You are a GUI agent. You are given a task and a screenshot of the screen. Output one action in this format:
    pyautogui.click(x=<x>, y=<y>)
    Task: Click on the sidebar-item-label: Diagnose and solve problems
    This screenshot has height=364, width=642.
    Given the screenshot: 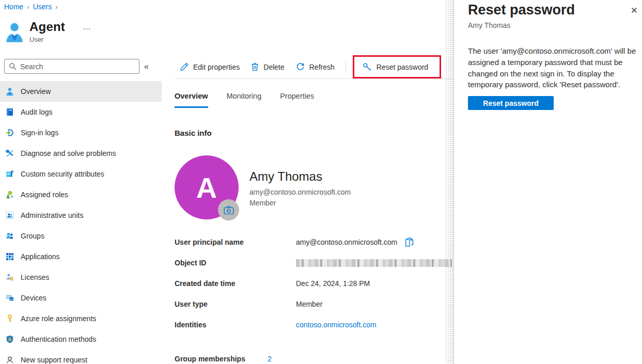 What is the action you would take?
    pyautogui.click(x=68, y=153)
    